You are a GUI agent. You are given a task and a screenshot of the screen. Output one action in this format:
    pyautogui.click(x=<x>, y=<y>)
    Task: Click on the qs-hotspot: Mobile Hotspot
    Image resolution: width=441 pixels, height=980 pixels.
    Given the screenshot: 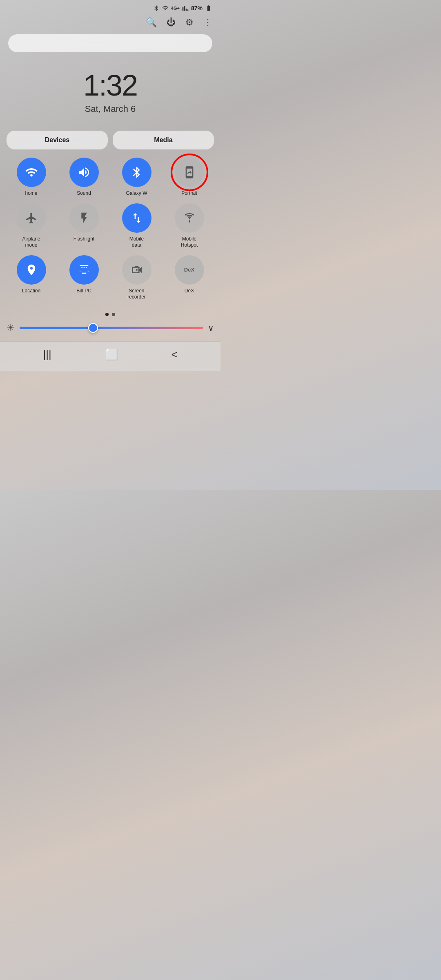 What is the action you would take?
    pyautogui.click(x=189, y=226)
    